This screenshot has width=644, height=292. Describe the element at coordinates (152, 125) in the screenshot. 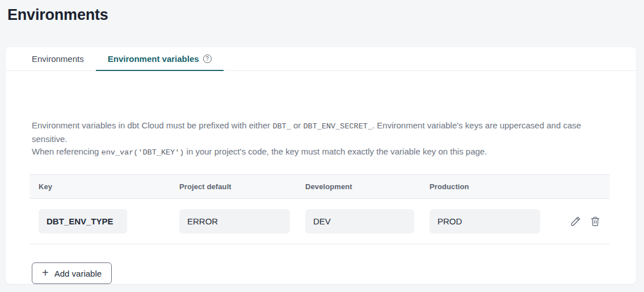

I see `description-segment: Environment variables in dbt Cloud must …` at that location.